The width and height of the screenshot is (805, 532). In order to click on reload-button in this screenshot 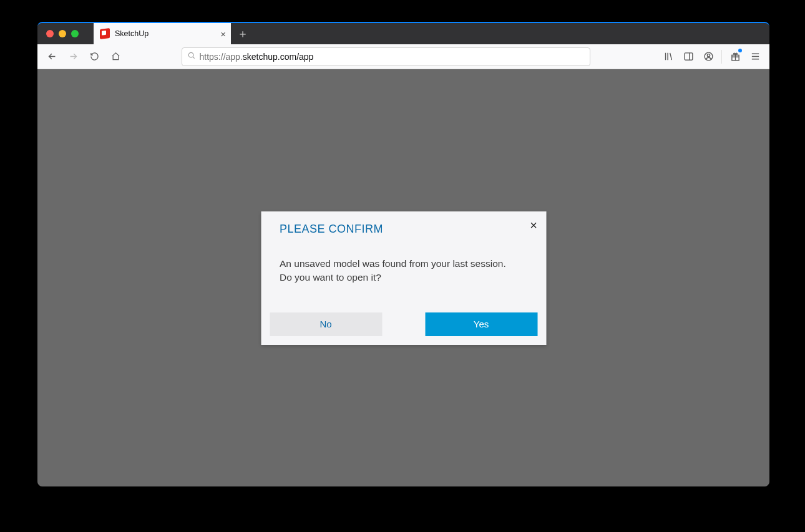, I will do `click(94, 57)`.